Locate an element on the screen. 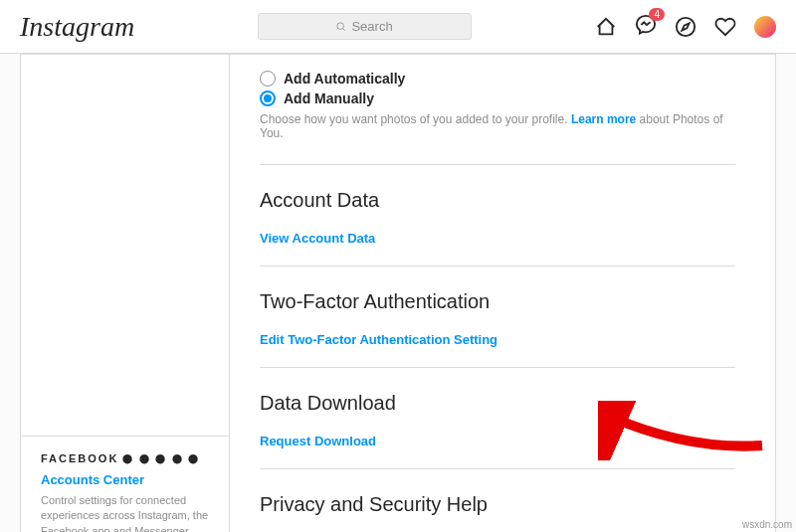 The height and width of the screenshot is (532, 796). radio-label: Add Automatically is located at coordinates (344, 79).